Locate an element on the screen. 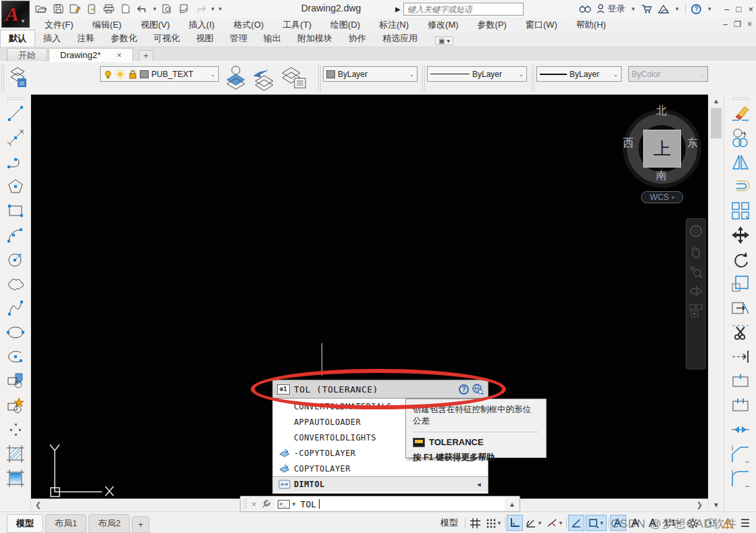  erase-tool-button is located at coordinates (740, 113).